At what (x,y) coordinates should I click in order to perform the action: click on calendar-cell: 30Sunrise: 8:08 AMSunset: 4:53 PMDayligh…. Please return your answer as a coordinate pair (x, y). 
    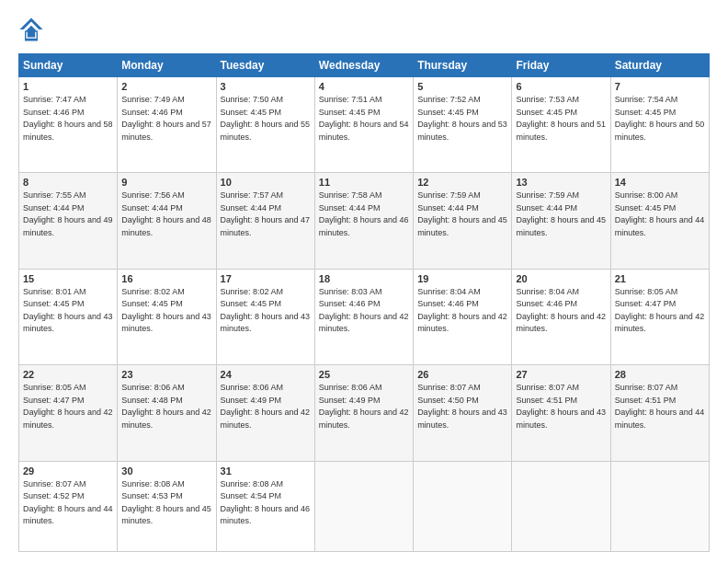
    Looking at the image, I should click on (167, 506).